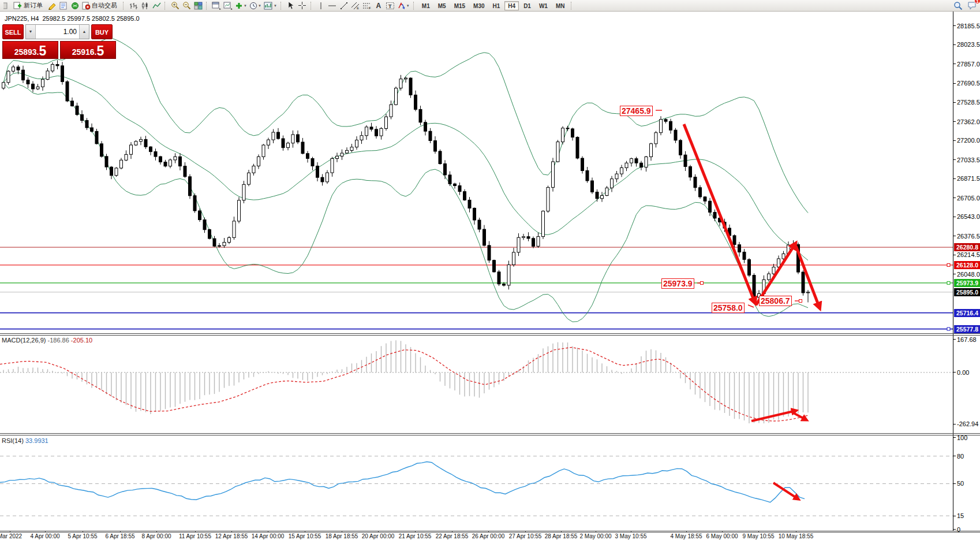  Describe the element at coordinates (967, 83) in the screenshot. I see `axis-tick: 27690.5` at that location.